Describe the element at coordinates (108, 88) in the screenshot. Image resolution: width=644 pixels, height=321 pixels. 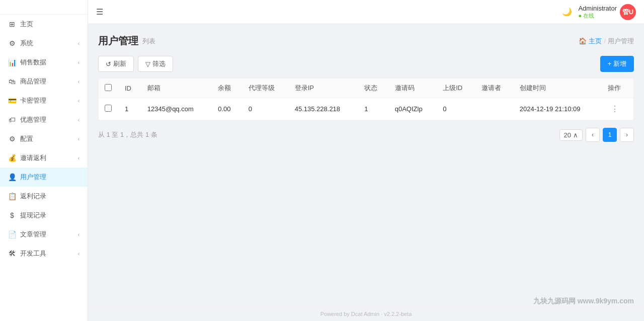
I see `select-all-checkbox` at that location.